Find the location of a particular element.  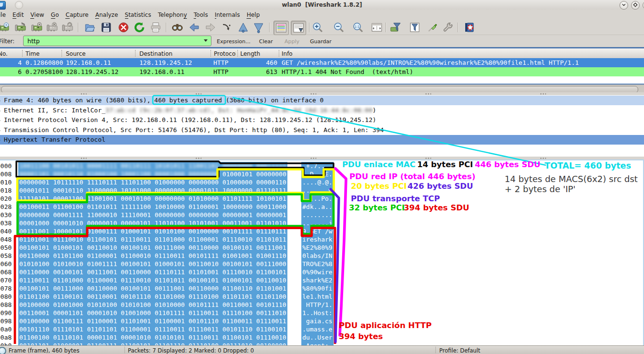

byte-offset: 0060 is located at coordinates (6, 264).